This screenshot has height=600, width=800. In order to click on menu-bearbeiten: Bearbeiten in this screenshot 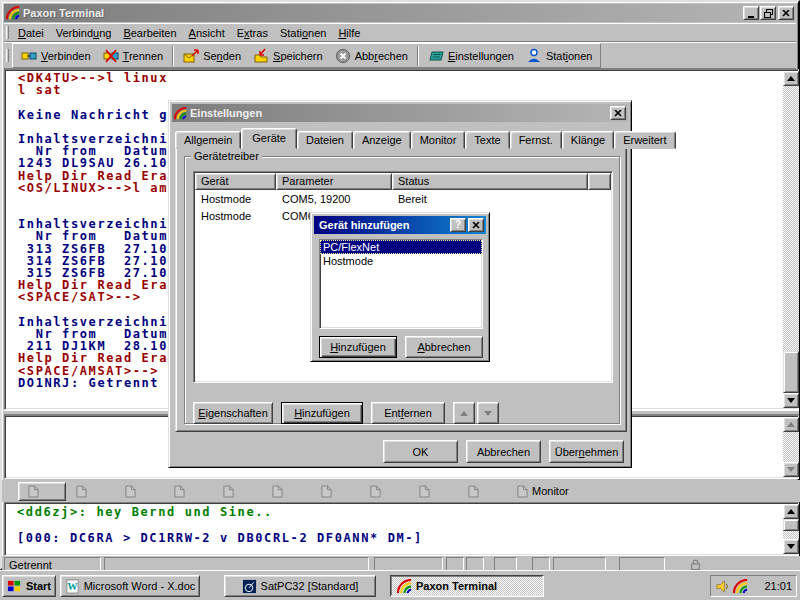, I will do `click(150, 33)`.